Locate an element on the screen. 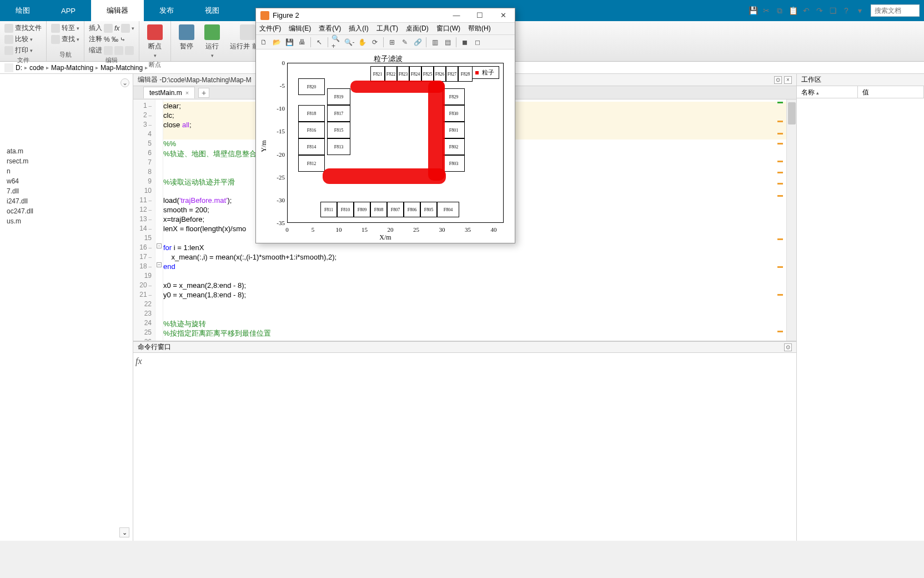 The height and width of the screenshot is (578, 924). close-window-icon: ✕ is located at coordinates (503, 16).